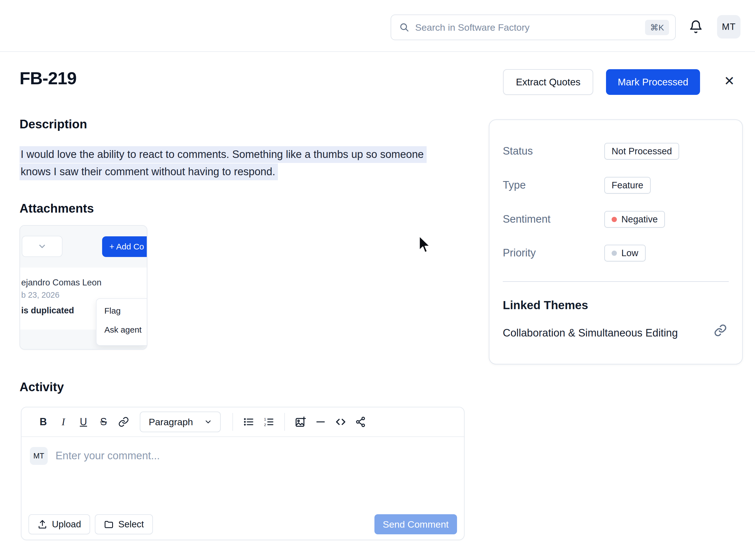  I want to click on paragraph-style-select: Paragraph, so click(180, 422).